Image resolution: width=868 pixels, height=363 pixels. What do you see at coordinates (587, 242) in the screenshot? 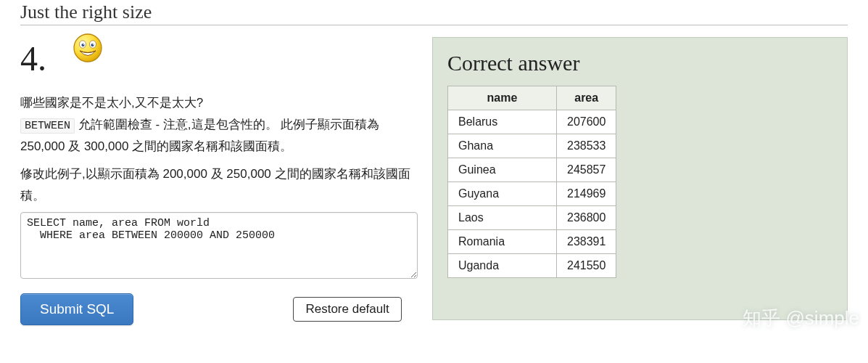
I see `cell-area: 238391` at bounding box center [587, 242].